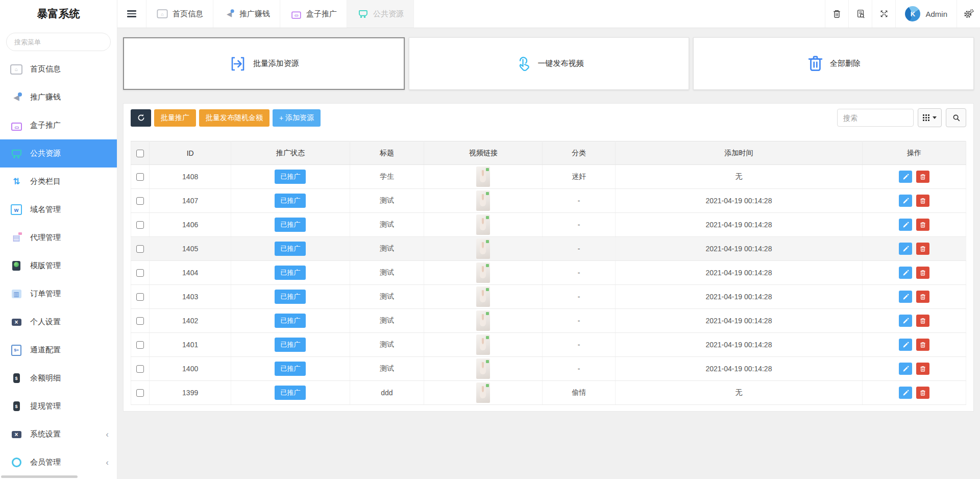 The height and width of the screenshot is (479, 980). Describe the element at coordinates (141, 117) in the screenshot. I see `refresh-icon` at that location.